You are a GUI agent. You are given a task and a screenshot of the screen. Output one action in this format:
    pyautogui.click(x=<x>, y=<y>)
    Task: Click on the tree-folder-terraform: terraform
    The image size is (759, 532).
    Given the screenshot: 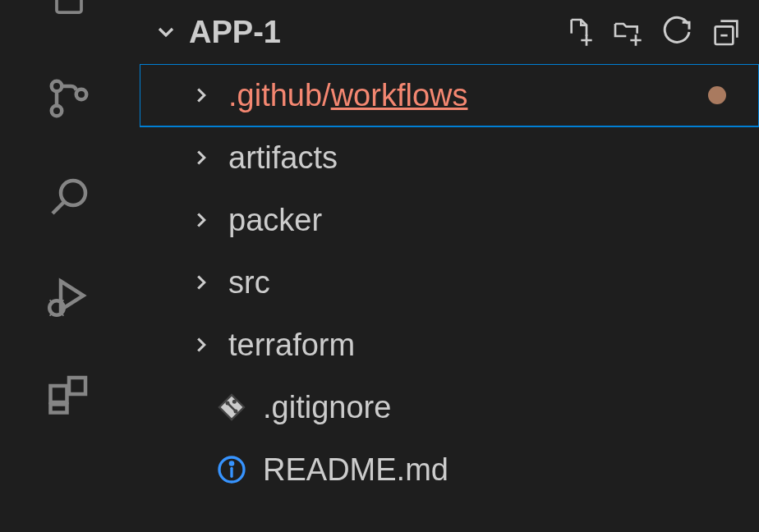 What is the action you would take?
    pyautogui.click(x=449, y=345)
    